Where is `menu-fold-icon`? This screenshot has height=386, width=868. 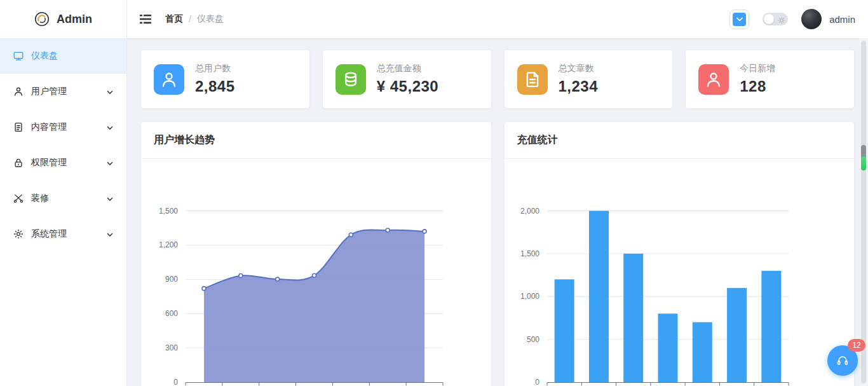
menu-fold-icon is located at coordinates (146, 19).